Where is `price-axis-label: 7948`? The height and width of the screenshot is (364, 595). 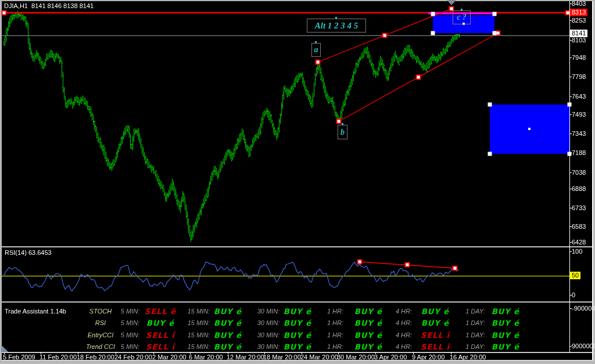 price-axis-label: 7948 is located at coordinates (579, 58).